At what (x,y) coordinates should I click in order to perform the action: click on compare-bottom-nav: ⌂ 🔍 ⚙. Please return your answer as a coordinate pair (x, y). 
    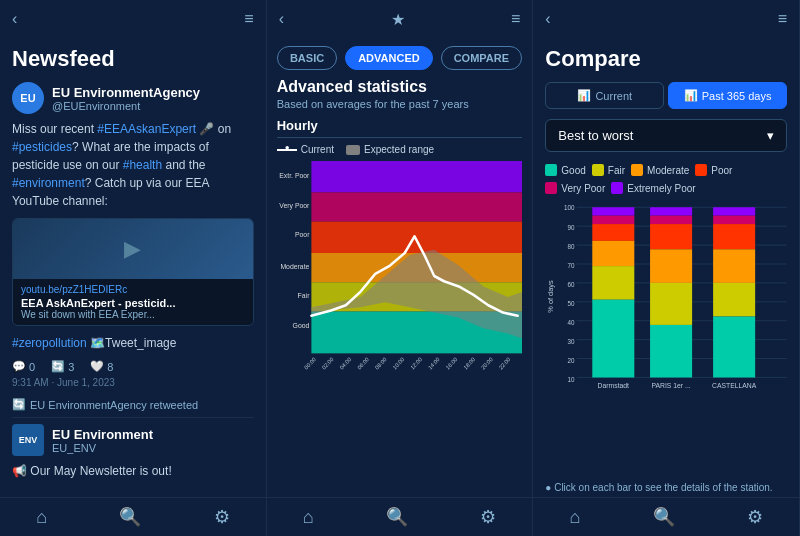
    Looking at the image, I should click on (666, 516).